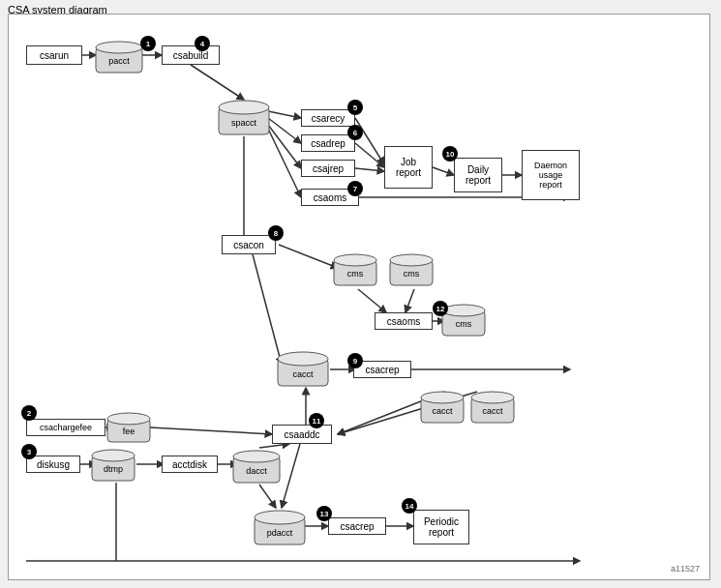 The image size is (721, 588). Describe the element at coordinates (53, 464) in the screenshot. I see `diskusg-box: diskusg` at that location.